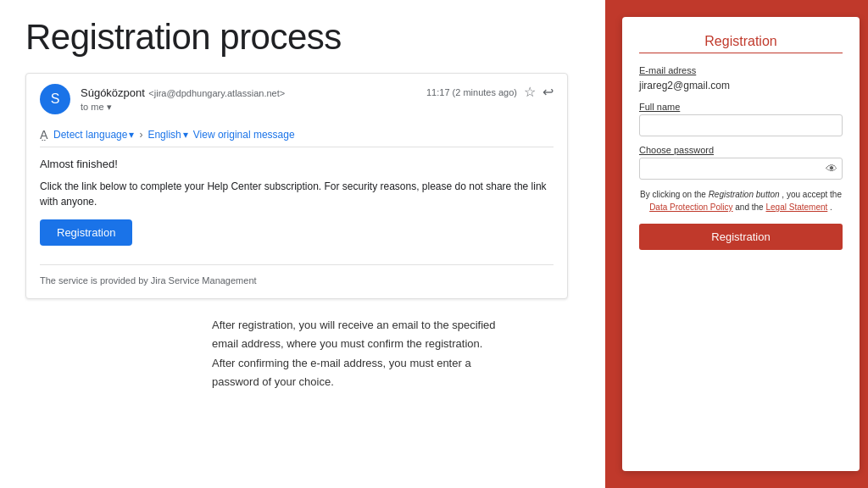 Image resolution: width=868 pixels, height=488 pixels. I want to click on description-block: After registration, you will receive an …, so click(396, 353).